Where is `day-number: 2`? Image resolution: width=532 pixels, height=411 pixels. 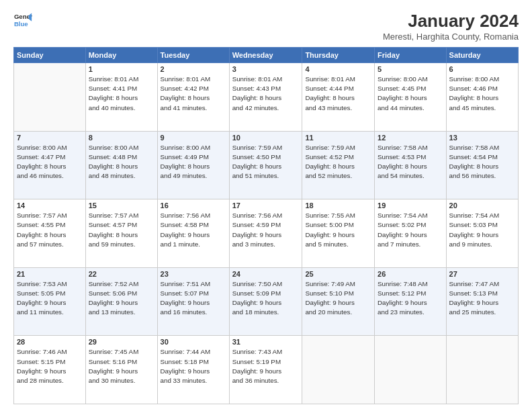
day-number: 2 is located at coordinates (193, 69).